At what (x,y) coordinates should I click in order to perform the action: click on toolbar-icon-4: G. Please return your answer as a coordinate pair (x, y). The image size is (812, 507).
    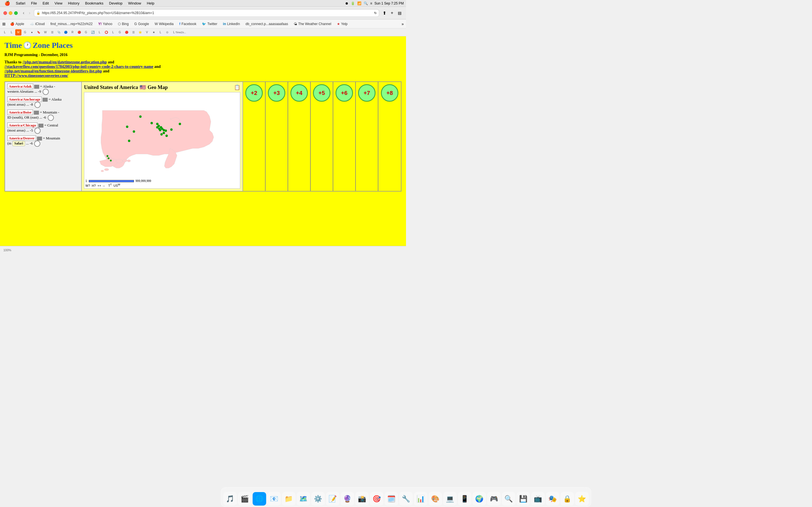
    Looking at the image, I should click on (25, 32).